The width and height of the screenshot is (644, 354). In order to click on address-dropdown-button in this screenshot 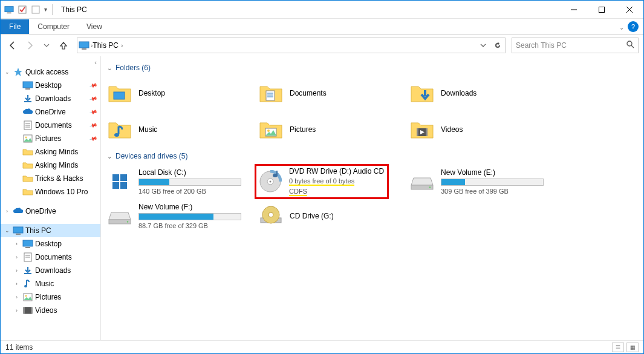, I will do `click(483, 45)`.